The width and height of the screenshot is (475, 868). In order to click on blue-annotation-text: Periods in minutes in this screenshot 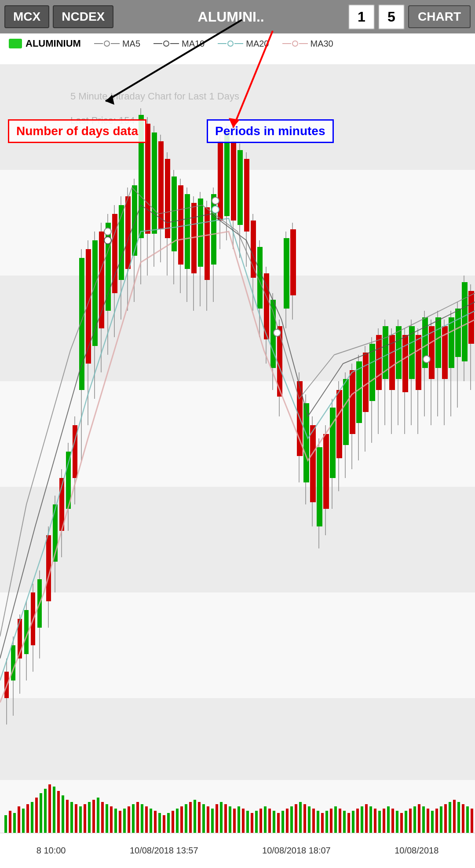, I will do `click(270, 131)`.